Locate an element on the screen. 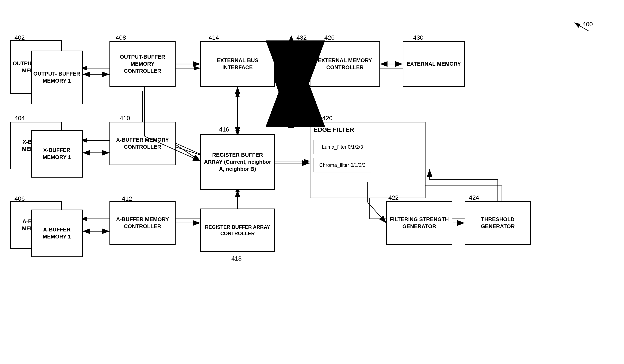 This screenshot has width=624, height=364. label-430: 430 is located at coordinates (418, 38).